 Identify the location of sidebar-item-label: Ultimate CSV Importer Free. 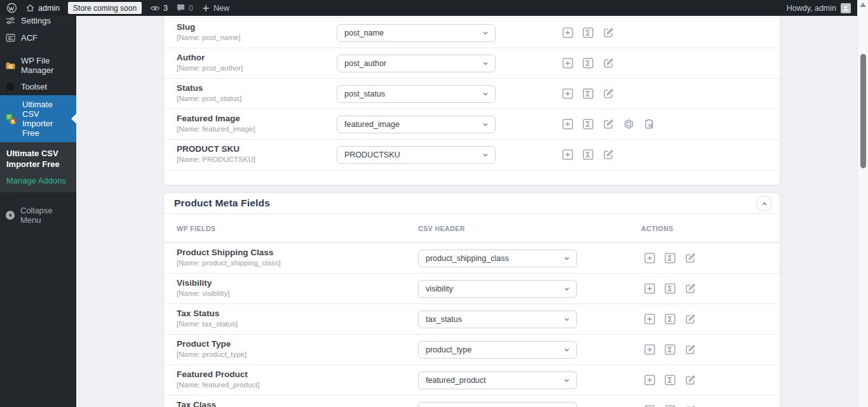
(47, 119).